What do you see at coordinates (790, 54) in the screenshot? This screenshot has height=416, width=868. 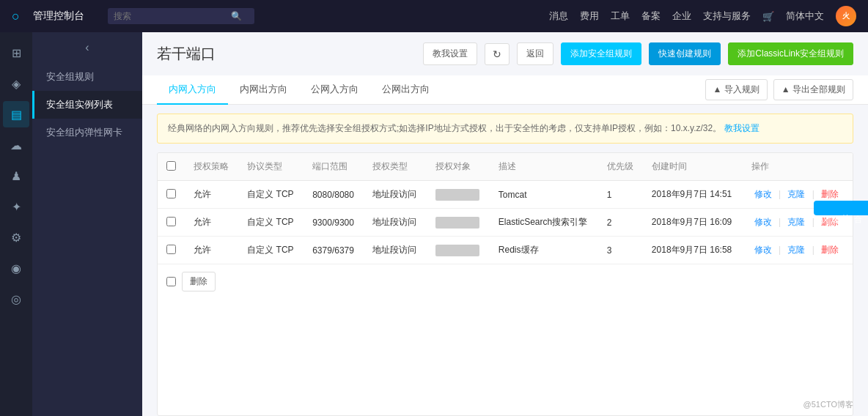 I see `add-classic-button: 添加ClassicLink安全组规则` at bounding box center [790, 54].